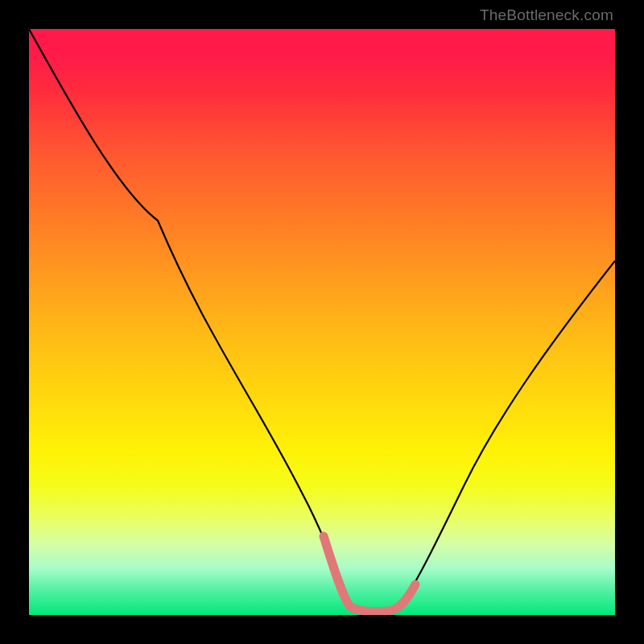  What do you see at coordinates (369, 573) in the screenshot?
I see `bottleneck-zone-highlight` at bounding box center [369, 573].